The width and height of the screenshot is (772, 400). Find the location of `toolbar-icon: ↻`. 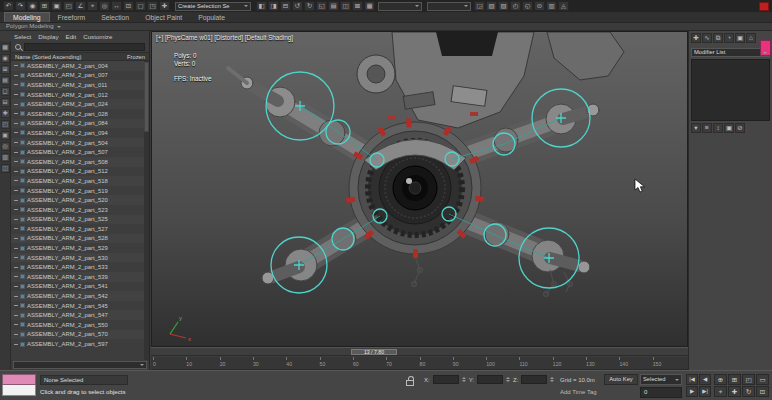

toolbar-icon: ↻ is located at coordinates (310, 6).